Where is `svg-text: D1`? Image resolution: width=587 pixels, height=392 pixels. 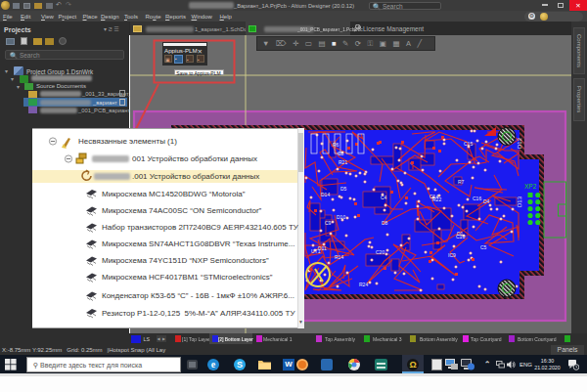
svg-text: D1 is located at coordinates (460, 234).